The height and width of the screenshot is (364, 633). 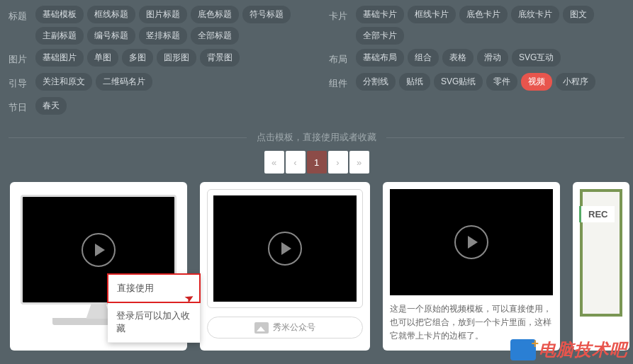 What do you see at coordinates (285, 266) in the screenshot?
I see `template-card: 秀米公众号` at bounding box center [285, 266].